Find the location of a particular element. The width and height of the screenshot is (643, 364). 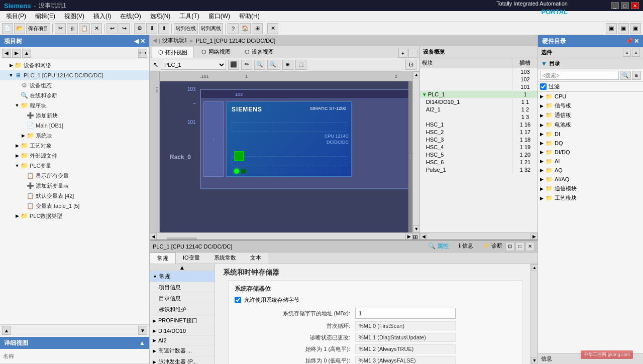

ov-row-hsc2: HSC_2 1 17 is located at coordinates (479, 133).